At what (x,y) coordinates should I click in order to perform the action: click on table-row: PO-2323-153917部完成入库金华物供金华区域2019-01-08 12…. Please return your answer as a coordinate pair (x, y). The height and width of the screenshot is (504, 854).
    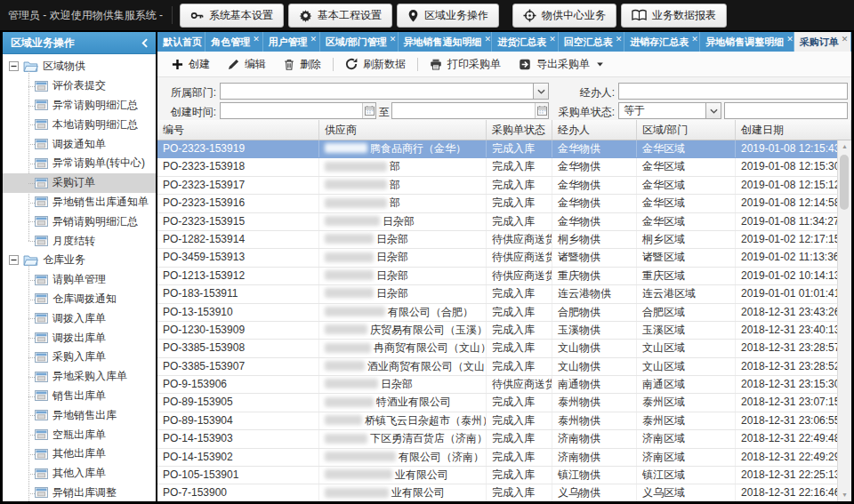
    Looking at the image, I should click on (498, 186).